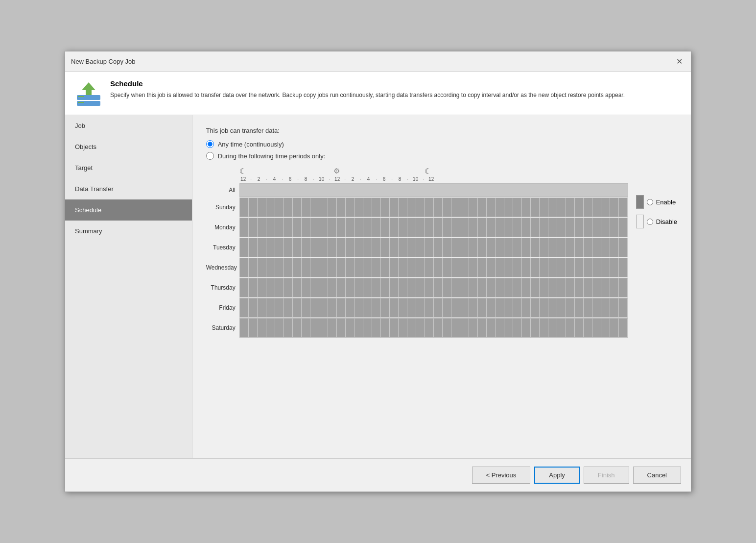  I want to click on apply-button: Apply, so click(557, 475).